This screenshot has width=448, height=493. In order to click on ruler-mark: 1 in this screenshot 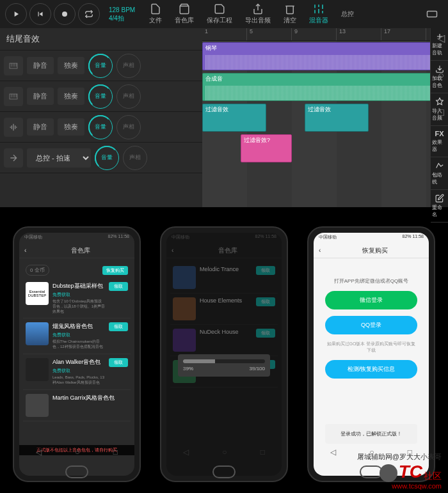, I will do `click(225, 35)`.